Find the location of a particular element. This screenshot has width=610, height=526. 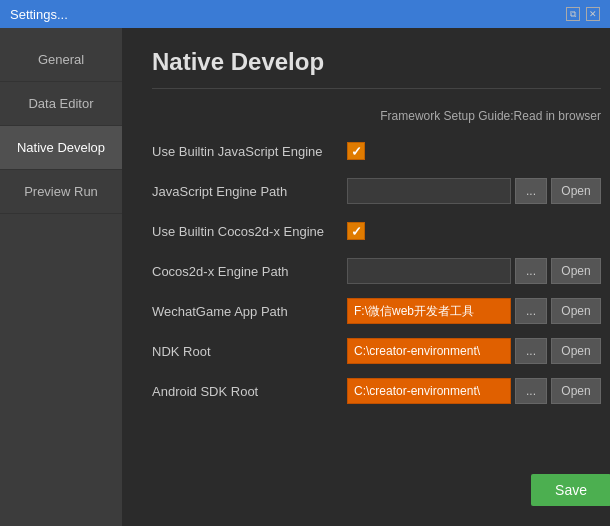

form-row-js-engine-path: JavaScript Engine Path...Open is located at coordinates (376, 191).